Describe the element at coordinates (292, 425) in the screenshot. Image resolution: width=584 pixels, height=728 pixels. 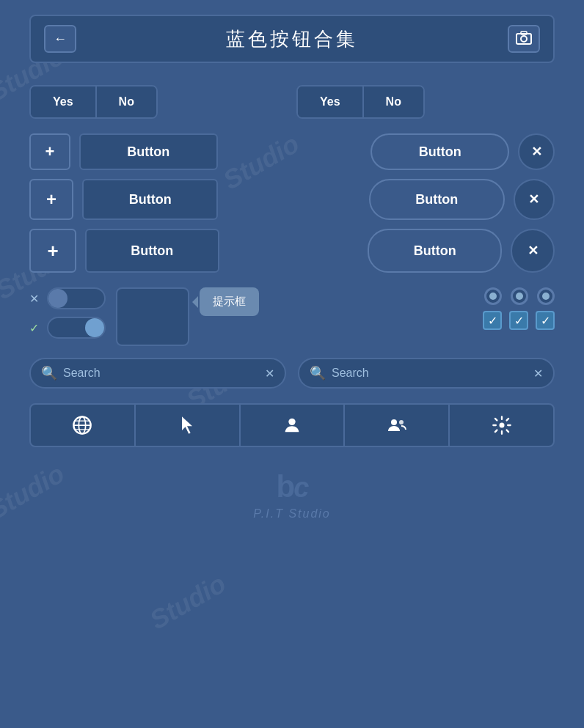
I see `tab-bar` at that location.